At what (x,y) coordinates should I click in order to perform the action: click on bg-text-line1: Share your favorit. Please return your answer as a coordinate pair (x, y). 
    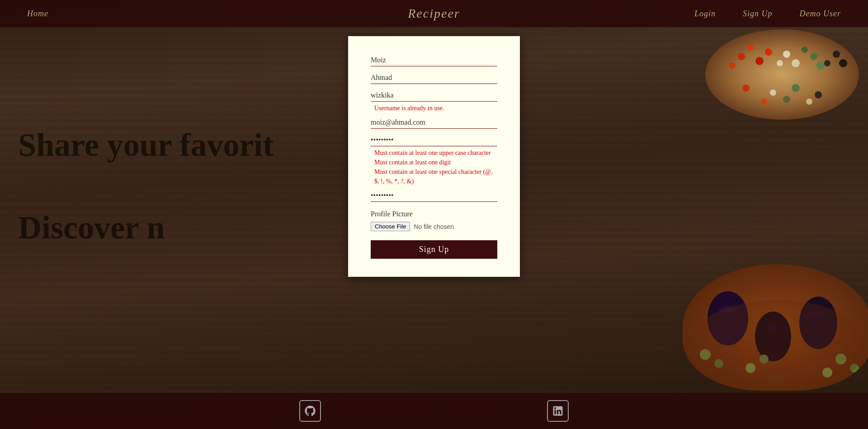
    Looking at the image, I should click on (146, 145).